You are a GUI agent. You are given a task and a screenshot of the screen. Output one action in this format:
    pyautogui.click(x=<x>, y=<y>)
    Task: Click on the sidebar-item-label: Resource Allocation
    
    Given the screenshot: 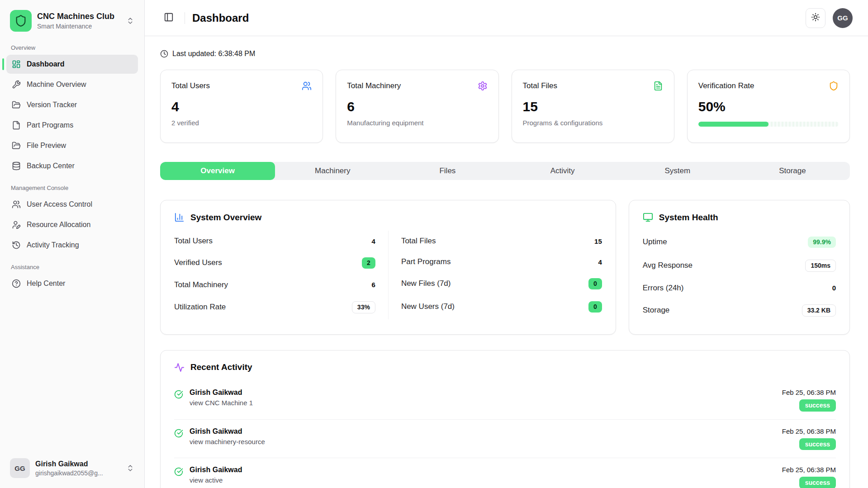 What is the action you would take?
    pyautogui.click(x=59, y=225)
    